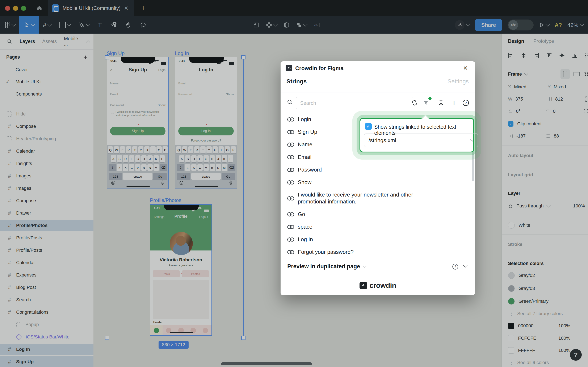  Describe the element at coordinates (466, 103) in the screenshot. I see `help-icon: ?` at that location.